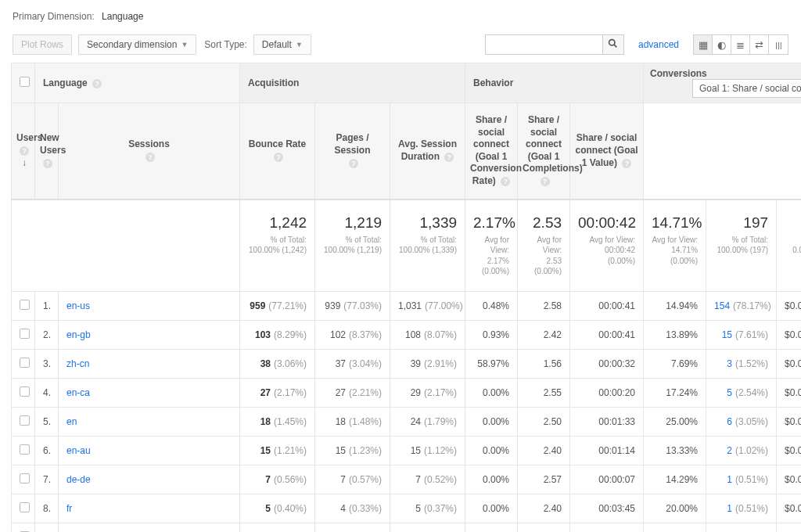 The width and height of the screenshot is (801, 532). I want to click on goal-select-value: Goal 1: Share / social connect, so click(750, 88).